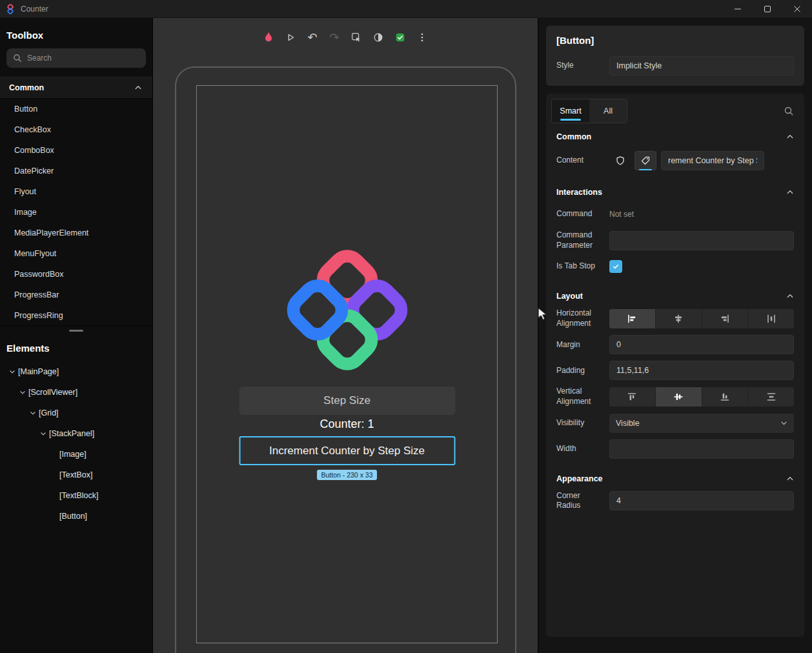  I want to click on properties-search-icon, so click(789, 111).